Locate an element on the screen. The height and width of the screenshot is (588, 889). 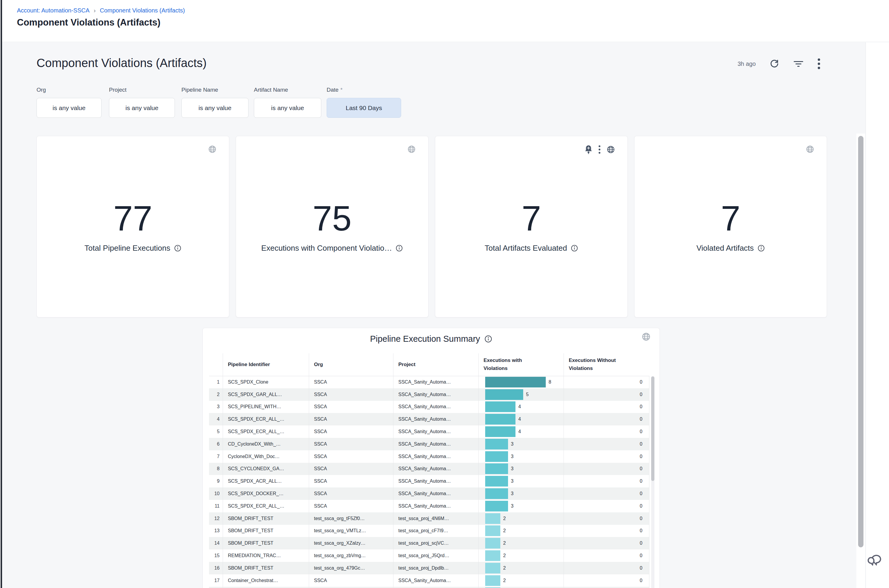
table-row: 16SBOM_DRIFT_TESTtest_ssca_org_479Gc…tes… is located at coordinates (429, 568).